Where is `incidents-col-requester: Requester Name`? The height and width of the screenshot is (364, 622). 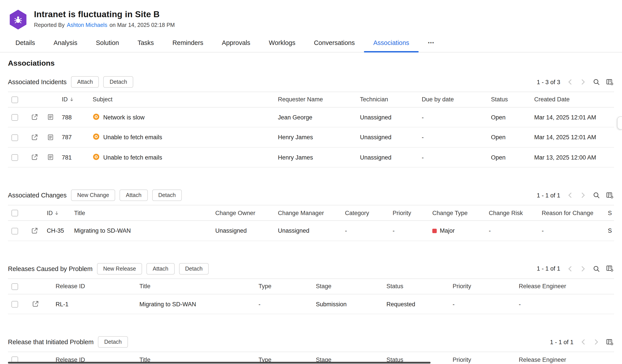
incidents-col-requester: Requester Name is located at coordinates (315, 100).